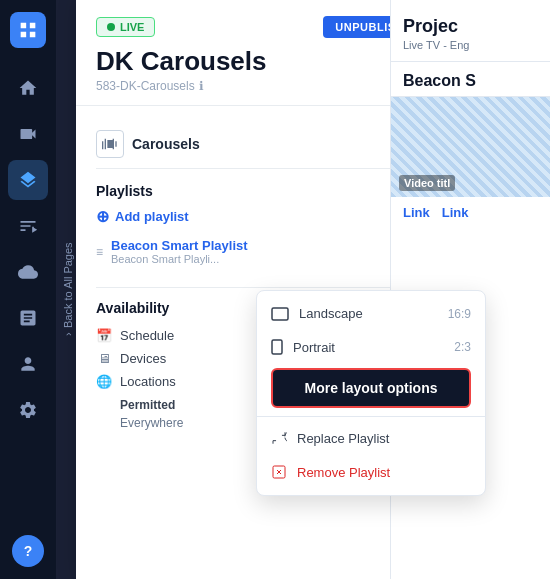 The height and width of the screenshot is (579, 550). Describe the element at coordinates (277, 347) in the screenshot. I see `portrait-icon` at that location.